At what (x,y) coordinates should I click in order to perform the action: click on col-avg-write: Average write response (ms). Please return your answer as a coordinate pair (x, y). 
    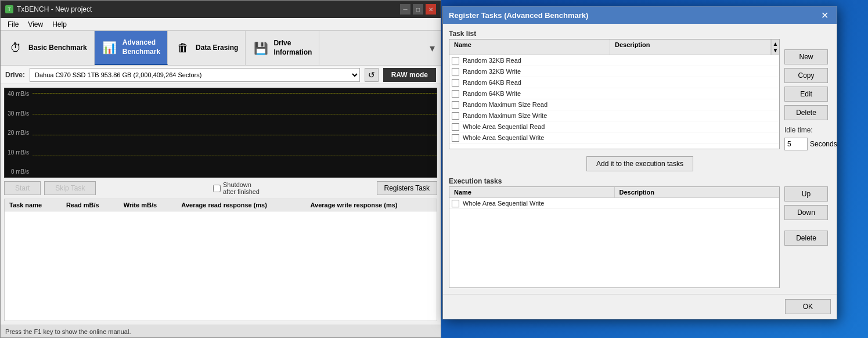
    Looking at the image, I should click on (372, 206).